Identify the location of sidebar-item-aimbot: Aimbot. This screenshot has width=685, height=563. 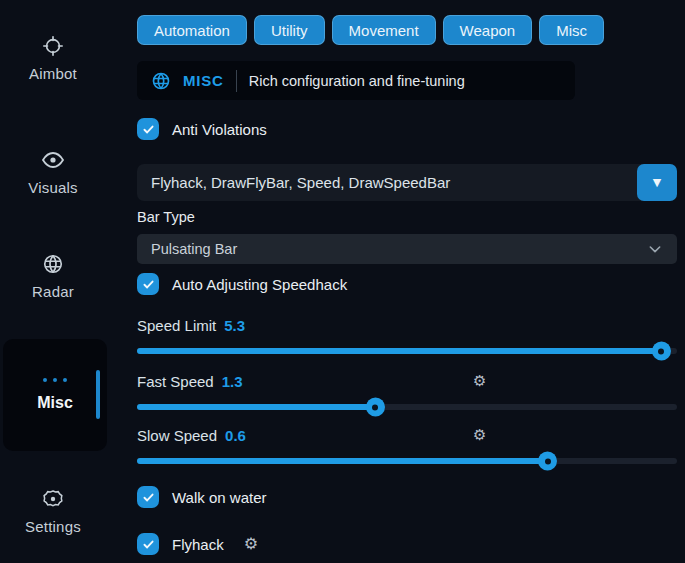
(53, 58).